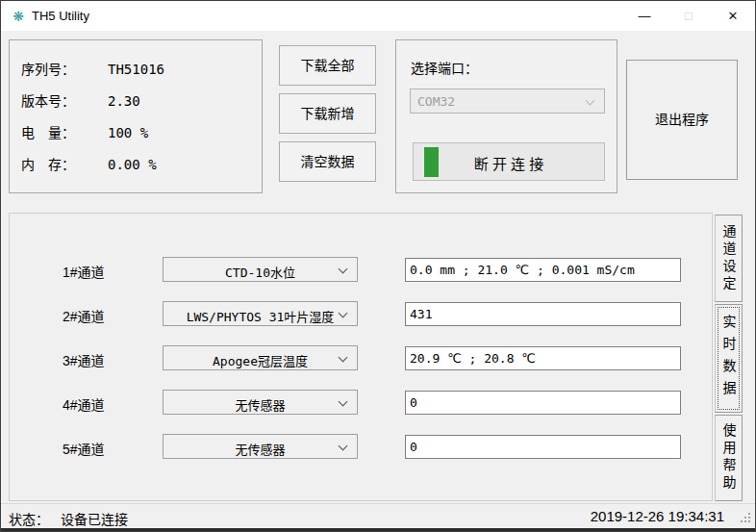 The width and height of the screenshot is (756, 532). What do you see at coordinates (361, 314) in the screenshot?
I see `channel-row: 2#通道 LWS/PHYTOS 31叶片湿度 431` at bounding box center [361, 314].